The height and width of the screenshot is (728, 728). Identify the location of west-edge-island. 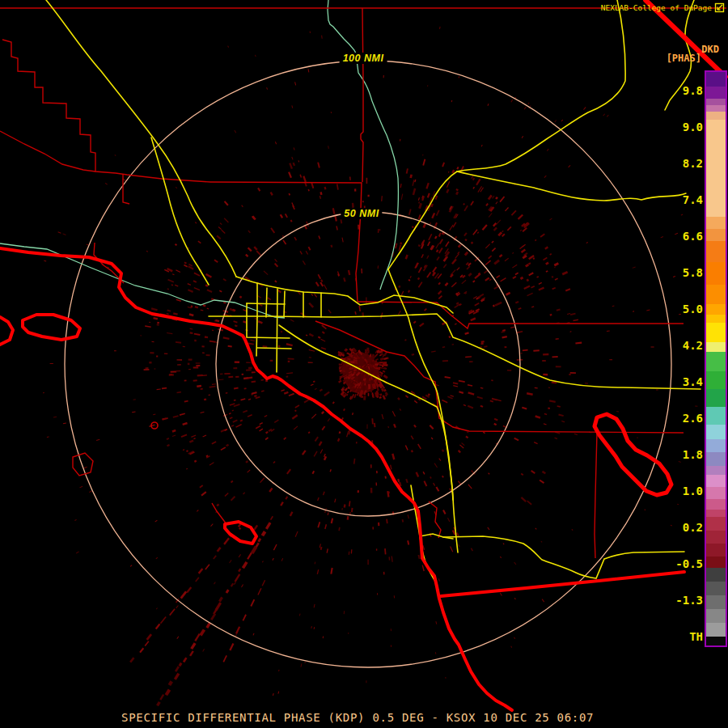
(6, 331).